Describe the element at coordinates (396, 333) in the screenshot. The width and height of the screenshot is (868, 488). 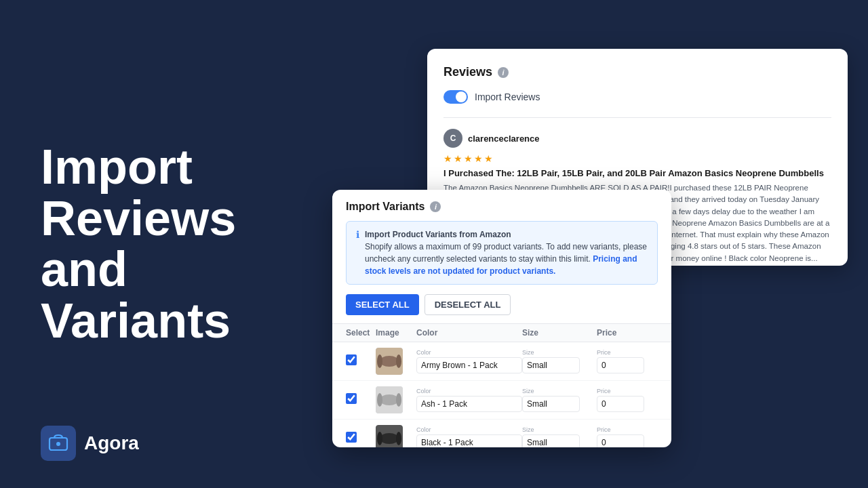
I see `th-image: Image` at that location.